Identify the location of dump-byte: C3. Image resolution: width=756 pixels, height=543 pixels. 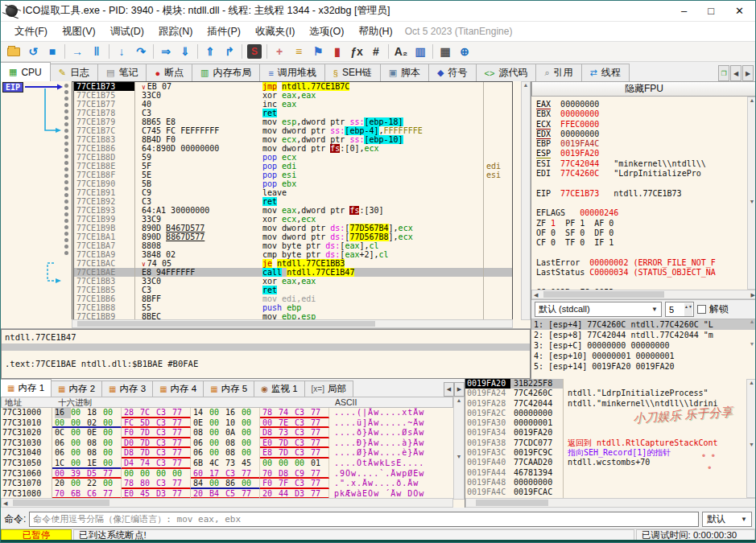
(303, 423).